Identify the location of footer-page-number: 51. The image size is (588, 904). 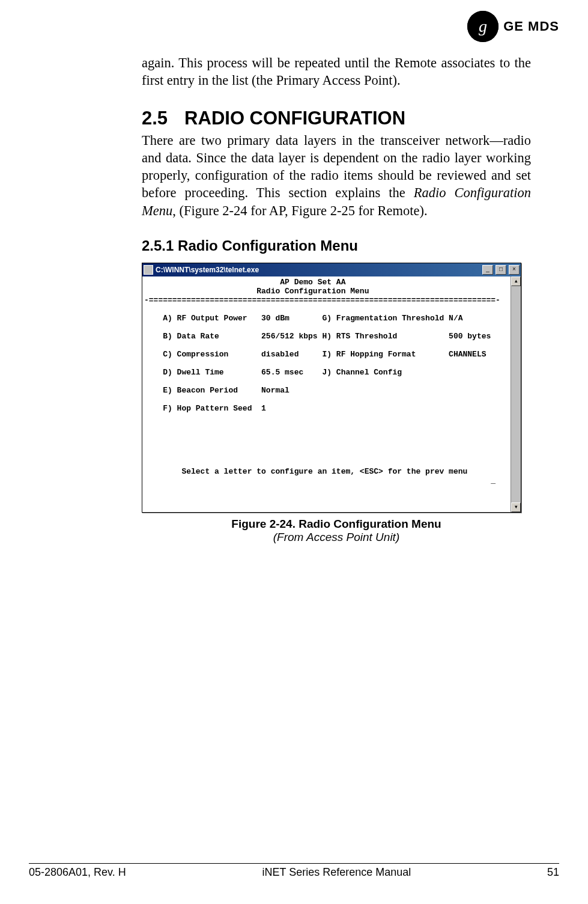
(553, 873).